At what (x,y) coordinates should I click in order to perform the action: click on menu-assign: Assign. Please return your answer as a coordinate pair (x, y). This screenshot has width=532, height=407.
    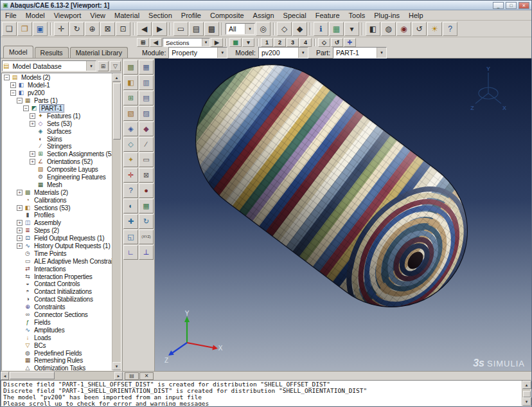
    Looking at the image, I should click on (263, 15).